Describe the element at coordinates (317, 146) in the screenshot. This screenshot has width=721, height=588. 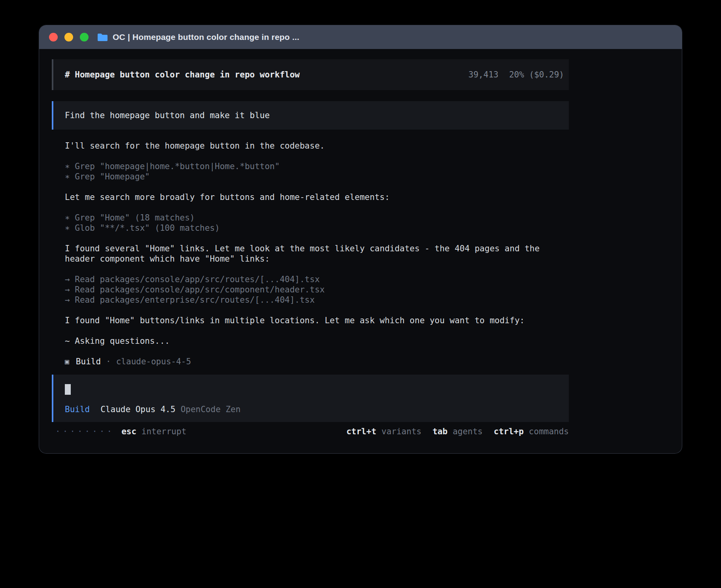
I see `assistant-text: I'll search for the homepage button in t…` at that location.